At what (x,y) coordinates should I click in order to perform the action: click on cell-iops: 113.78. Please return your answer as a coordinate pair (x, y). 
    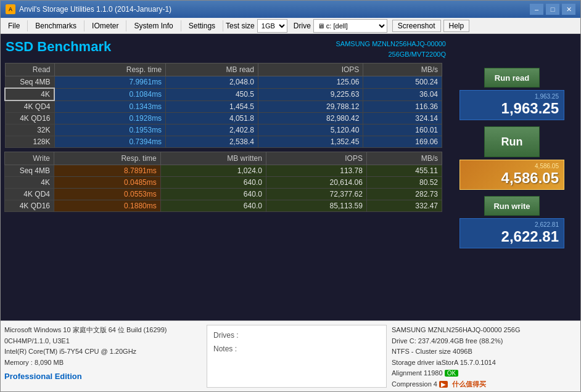
    Looking at the image, I should click on (316, 171).